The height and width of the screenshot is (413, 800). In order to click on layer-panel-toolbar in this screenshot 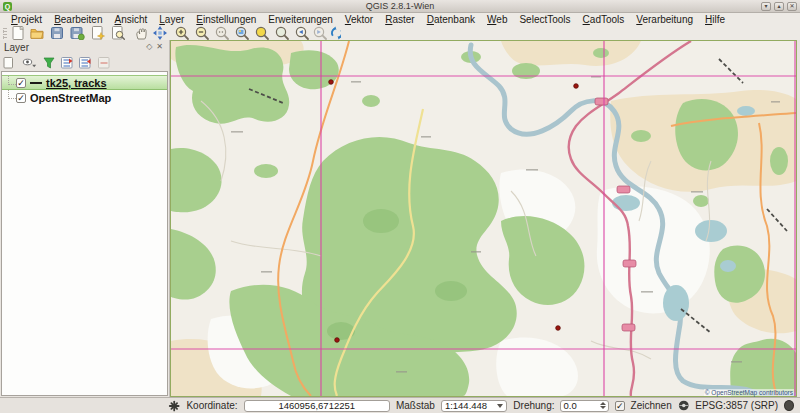, I will do `click(84, 62)`.